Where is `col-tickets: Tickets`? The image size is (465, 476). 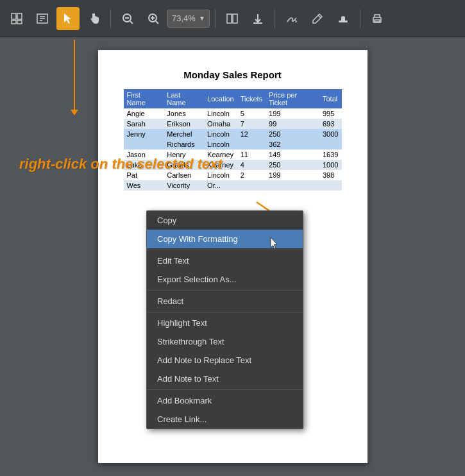 col-tickets: Tickets is located at coordinates (251, 99).